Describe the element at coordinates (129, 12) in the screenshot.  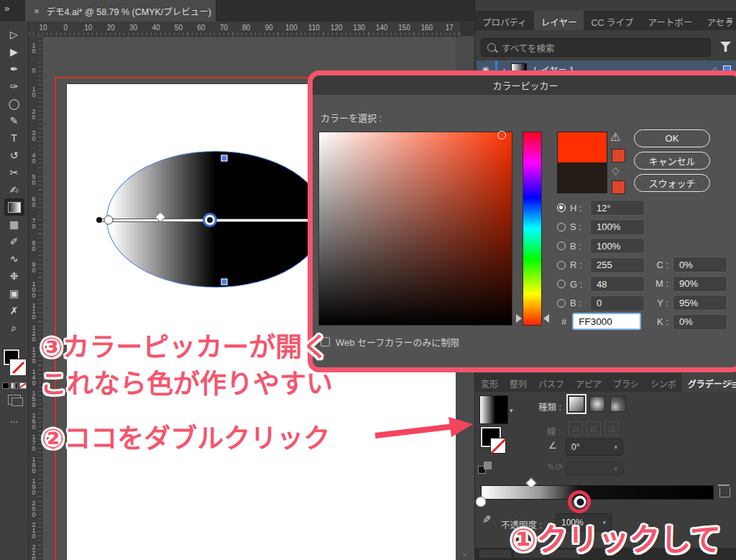
I see `document-title: デモ4.ai* @ 58.79 % (CMYK/プレビュー)` at that location.